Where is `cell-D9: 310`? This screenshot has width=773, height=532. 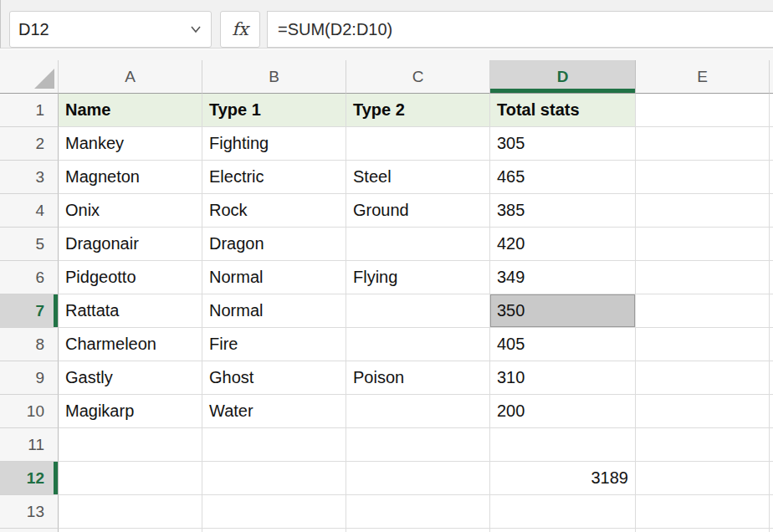 cell-D9: 310 is located at coordinates (563, 378).